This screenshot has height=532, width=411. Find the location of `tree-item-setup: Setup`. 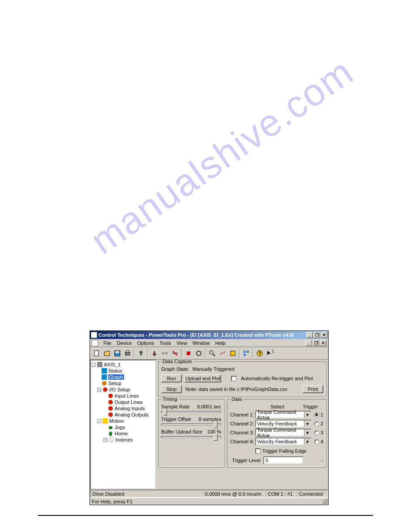

tree-item-setup: Setup is located at coordinates (123, 383).